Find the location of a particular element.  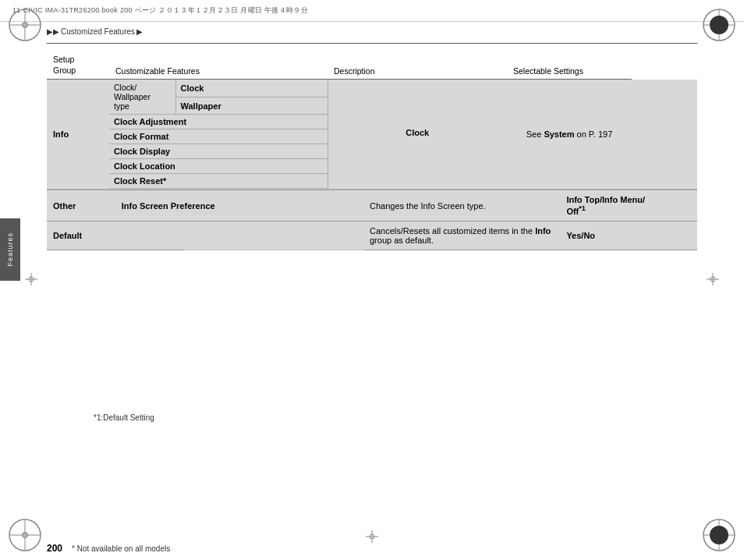

corner-decoration-bl is located at coordinates (25, 535).